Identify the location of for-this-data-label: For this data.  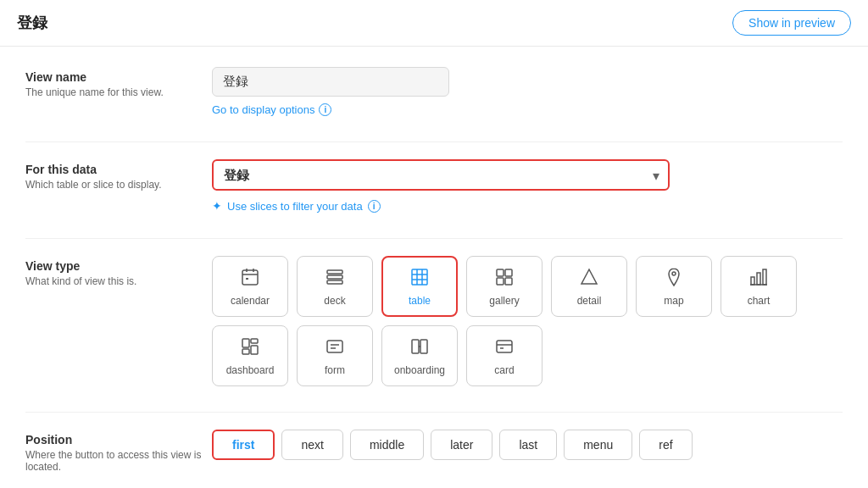
(119, 169).